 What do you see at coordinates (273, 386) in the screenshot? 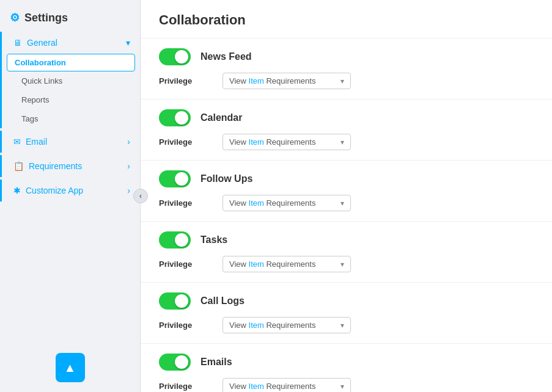
I see `privilege-text-emails: View Item Requirements` at bounding box center [273, 386].